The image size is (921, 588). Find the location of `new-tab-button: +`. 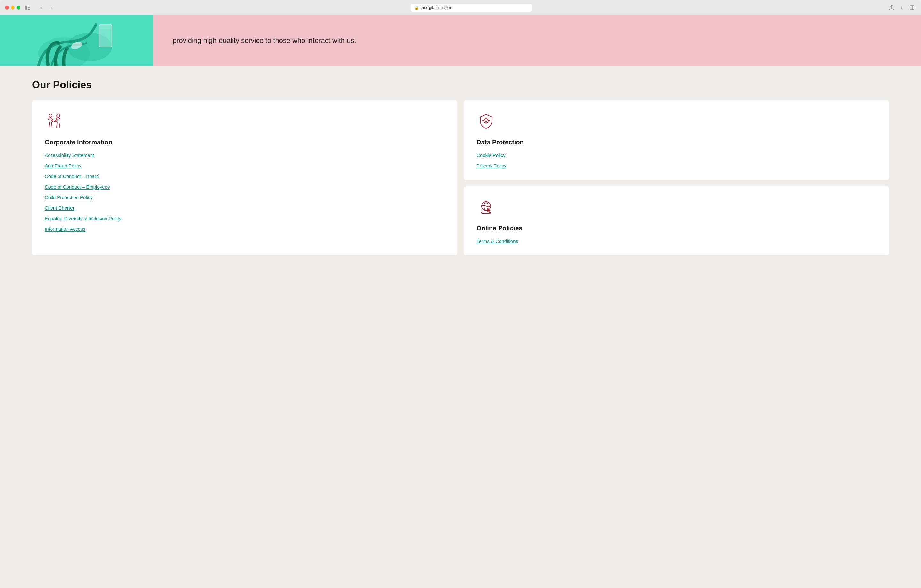

new-tab-button: + is located at coordinates (902, 8).